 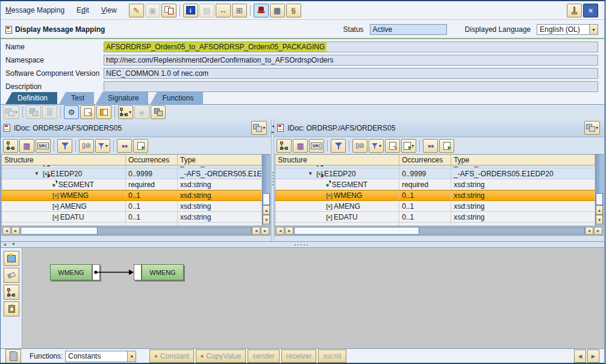 What do you see at coordinates (592, 128) in the screenshot?
I see `target-panel-menu-button: ▾` at bounding box center [592, 128].